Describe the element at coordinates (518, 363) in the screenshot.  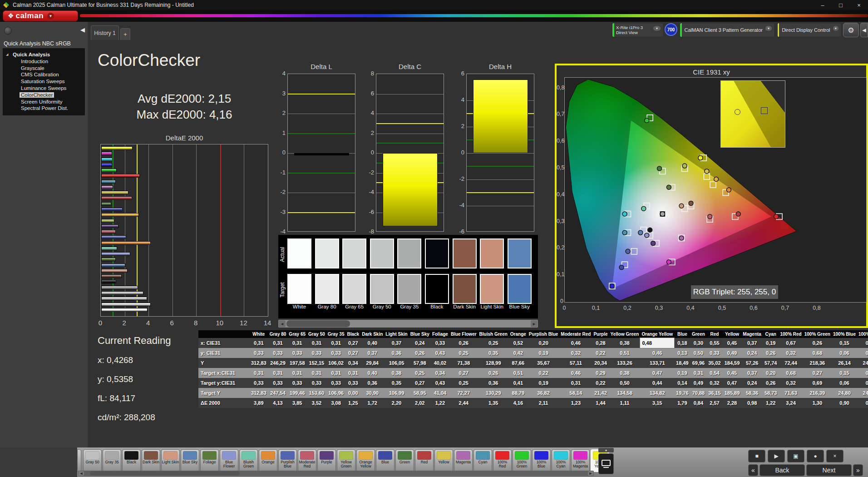
I see `table-cell: 87,66` at that location.